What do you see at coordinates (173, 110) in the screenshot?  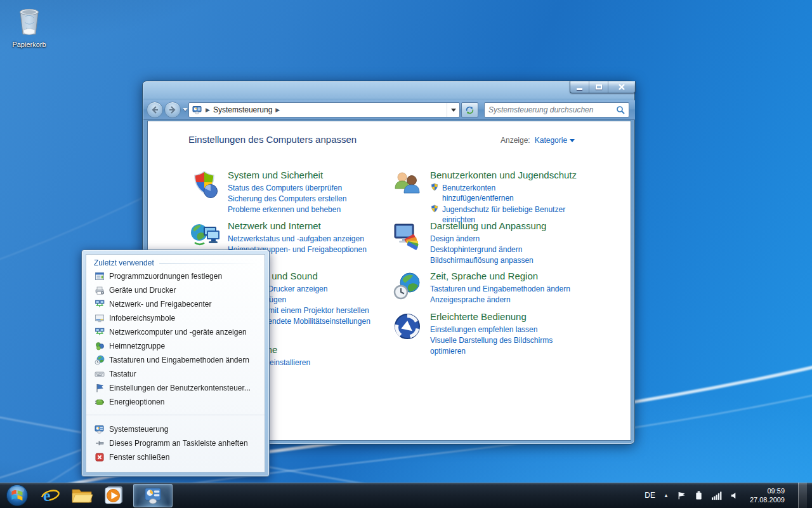 I see `forward-button` at bounding box center [173, 110].